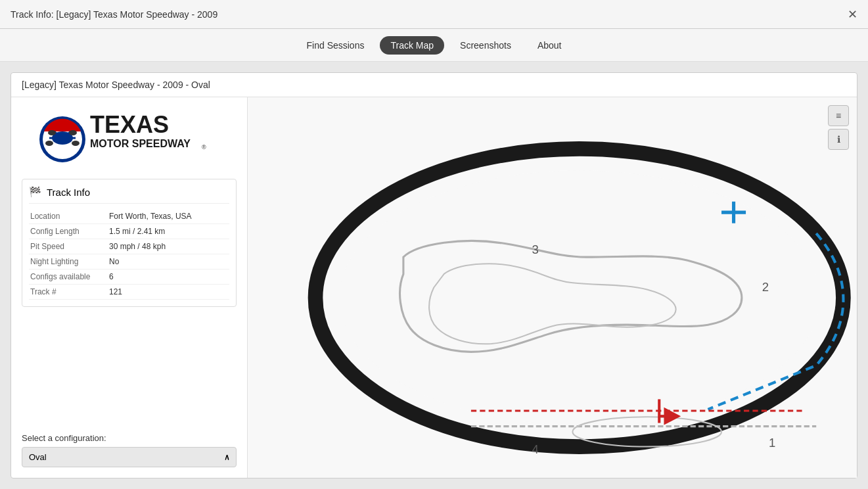 This screenshot has width=868, height=489. I want to click on menu-button: ≡, so click(838, 116).